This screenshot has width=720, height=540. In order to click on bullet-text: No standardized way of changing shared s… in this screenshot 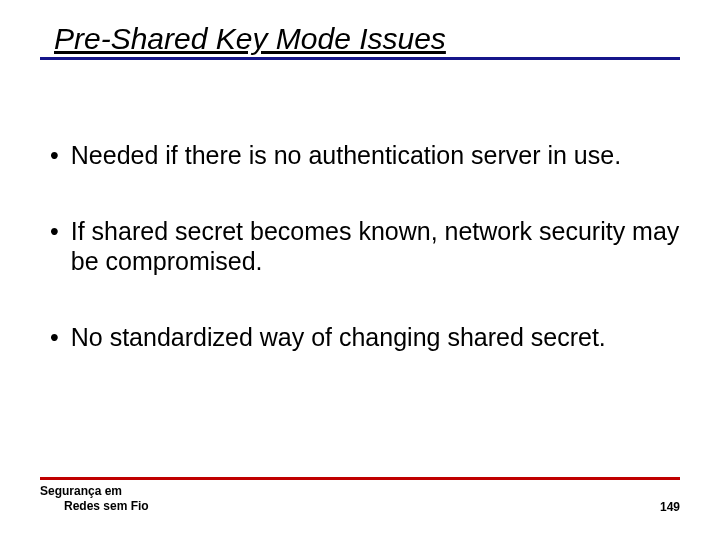, I will do `click(376, 337)`.